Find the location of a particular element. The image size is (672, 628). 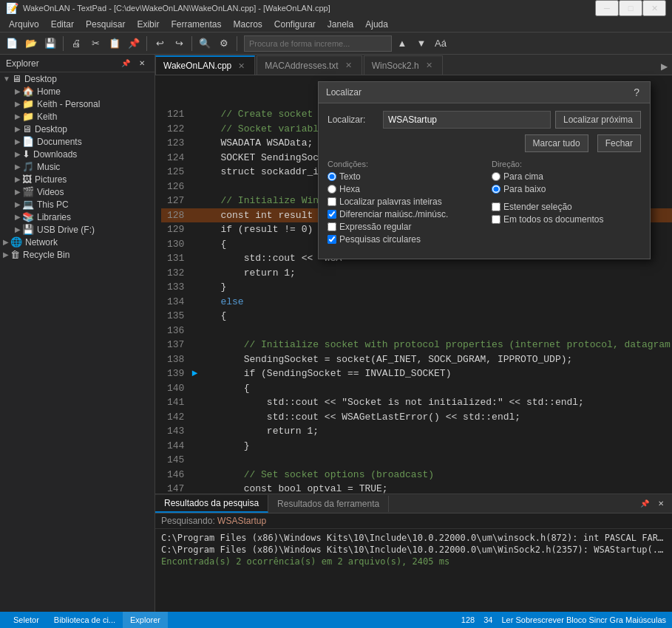

check-maiusc: Diferenciar maiúsc./minúsc. is located at coordinates (402, 214).